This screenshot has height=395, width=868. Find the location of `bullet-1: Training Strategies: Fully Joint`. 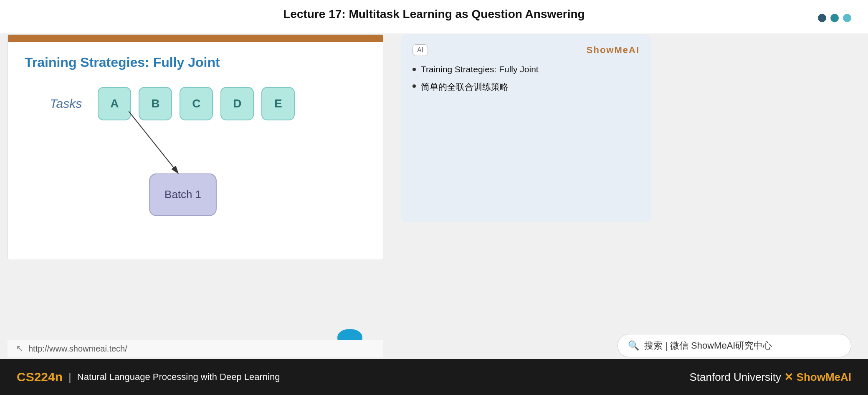

bullet-1: Training Strategies: Fully Joint is located at coordinates (526, 69).